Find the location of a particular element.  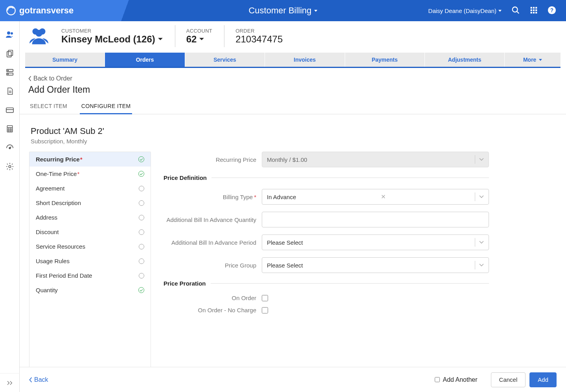

user-name: Daisy Deane (DaisyDean) is located at coordinates (462, 11).